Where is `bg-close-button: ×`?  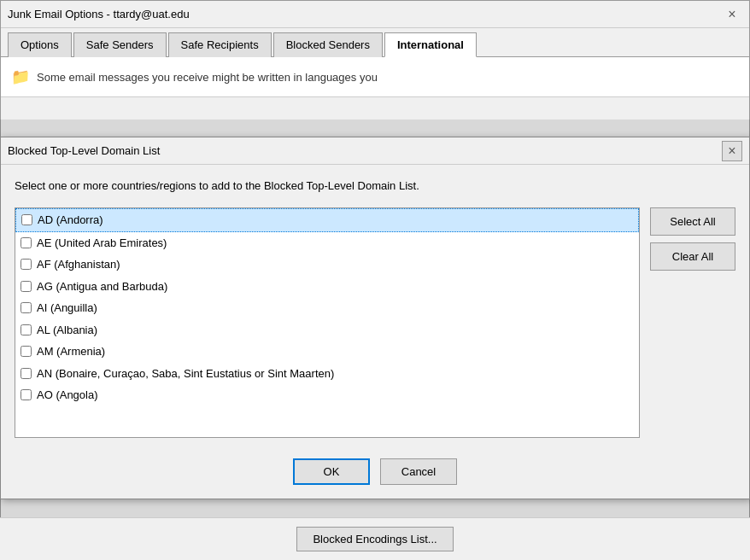 bg-close-button: × is located at coordinates (732, 15).